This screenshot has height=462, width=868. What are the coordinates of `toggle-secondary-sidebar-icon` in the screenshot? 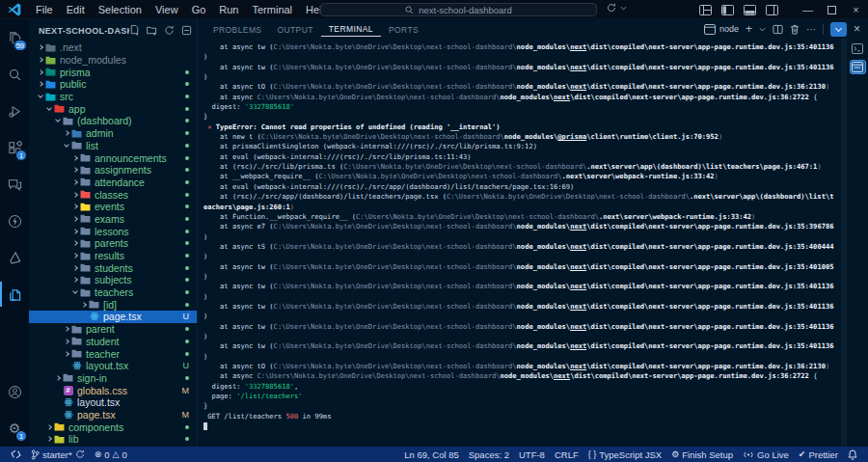 It's located at (772, 10).